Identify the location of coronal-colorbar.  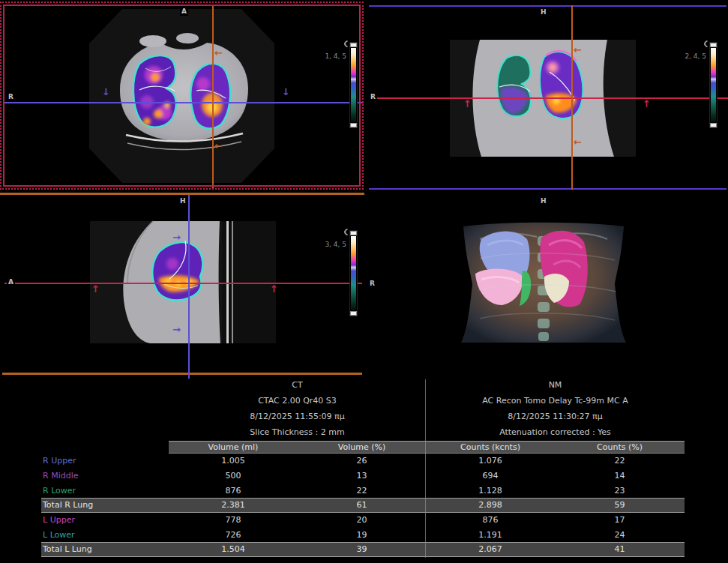
(714, 85).